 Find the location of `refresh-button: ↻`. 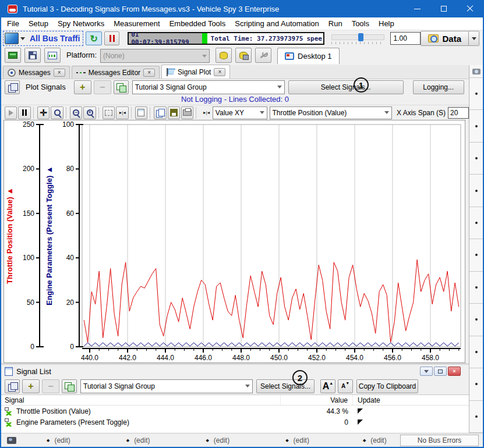

refresh-button: ↻ is located at coordinates (94, 38).